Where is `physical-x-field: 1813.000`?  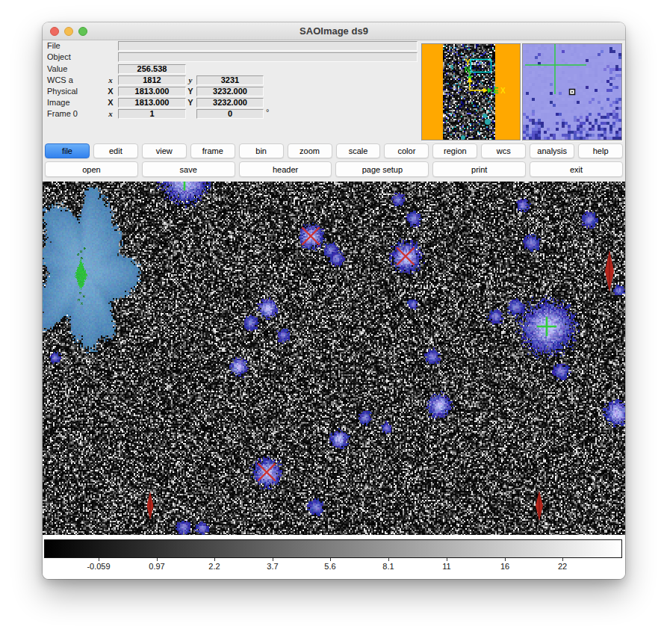
physical-x-field: 1813.000 is located at coordinates (152, 91).